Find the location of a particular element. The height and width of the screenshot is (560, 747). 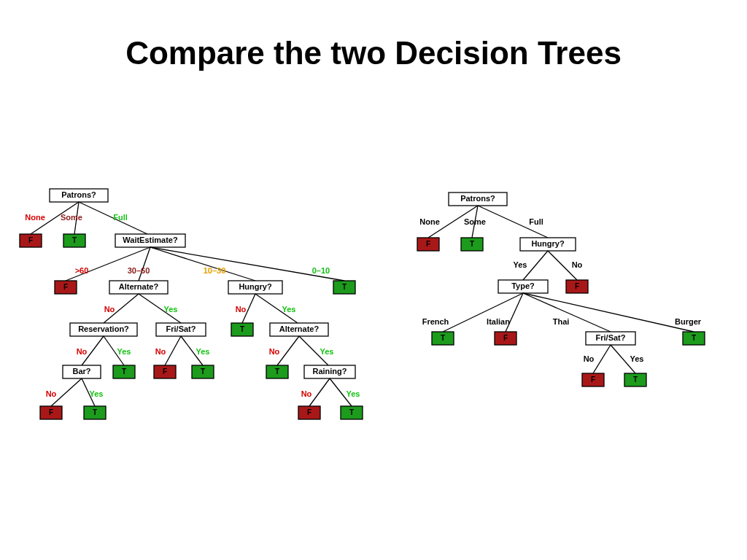

node-alternate-1: Alternate? is located at coordinates (139, 287).